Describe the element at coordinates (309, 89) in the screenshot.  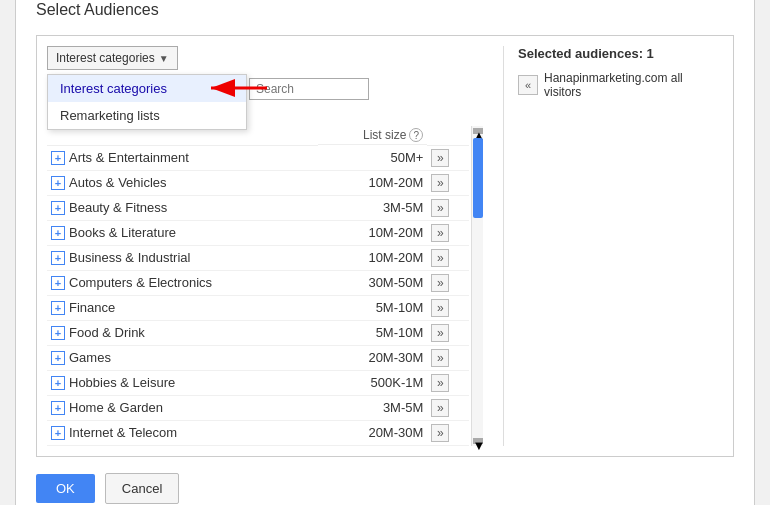
I see `search-input` at that location.